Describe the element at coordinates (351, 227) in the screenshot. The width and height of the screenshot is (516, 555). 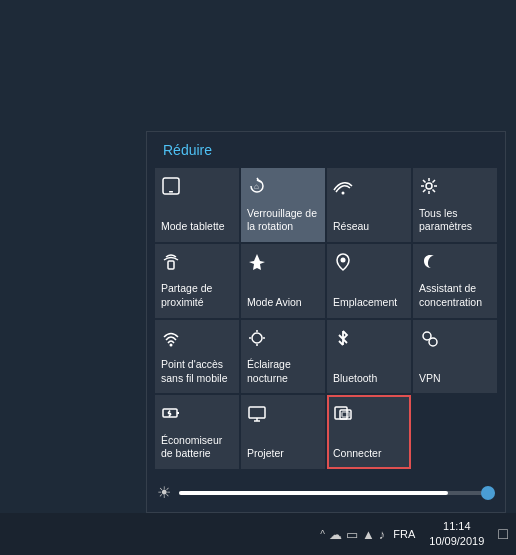
I see `reseau-label: Réseau` at that location.